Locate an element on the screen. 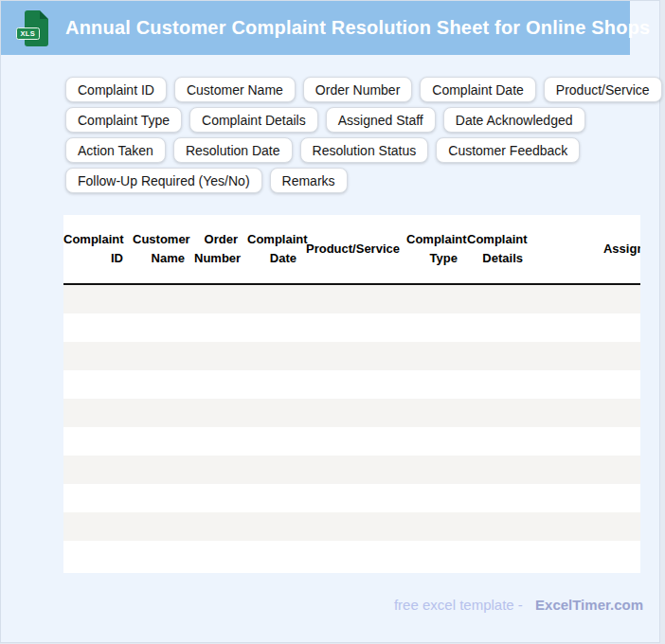 The image size is (665, 644). title-bar: XLS Annual Customer Complaint Resolution… is located at coordinates (315, 28).